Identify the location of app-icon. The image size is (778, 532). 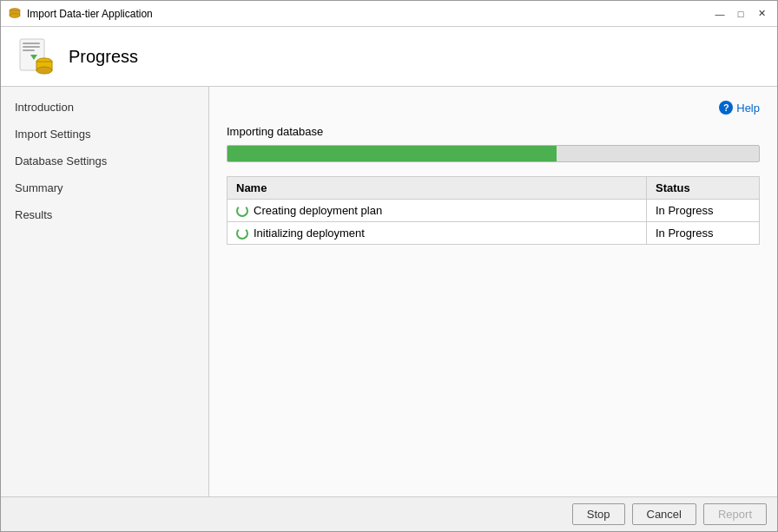
(15, 14).